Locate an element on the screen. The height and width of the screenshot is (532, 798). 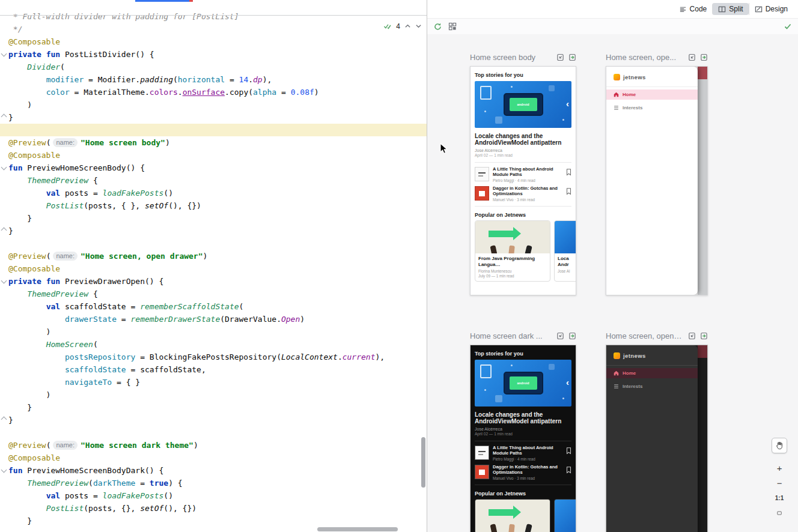
code-line: } is located at coordinates (218, 231).